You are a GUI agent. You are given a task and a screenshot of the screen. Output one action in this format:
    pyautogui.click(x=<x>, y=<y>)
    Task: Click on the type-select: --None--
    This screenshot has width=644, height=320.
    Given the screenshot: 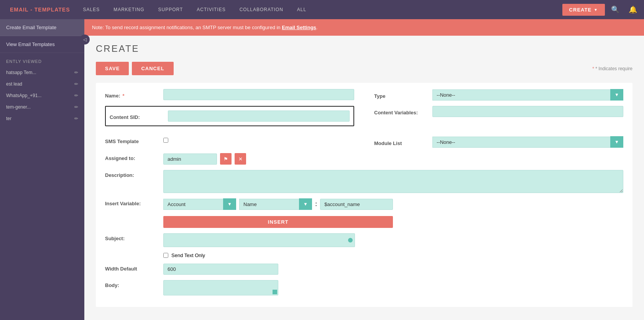 What is the action you would take?
    pyautogui.click(x=521, y=95)
    